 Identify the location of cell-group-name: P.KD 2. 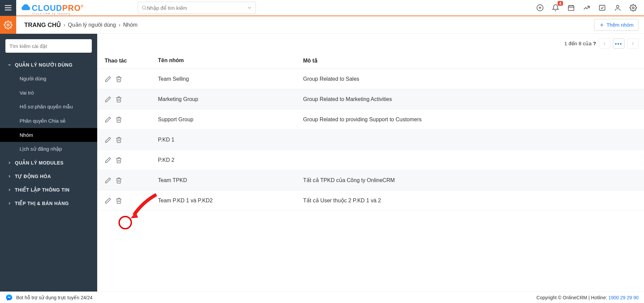
(231, 160).